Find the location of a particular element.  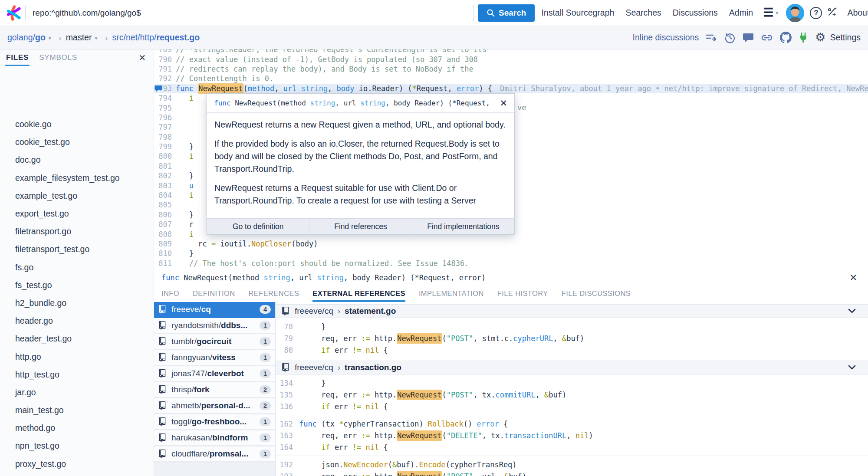

line-number: 797 is located at coordinates (163, 127).